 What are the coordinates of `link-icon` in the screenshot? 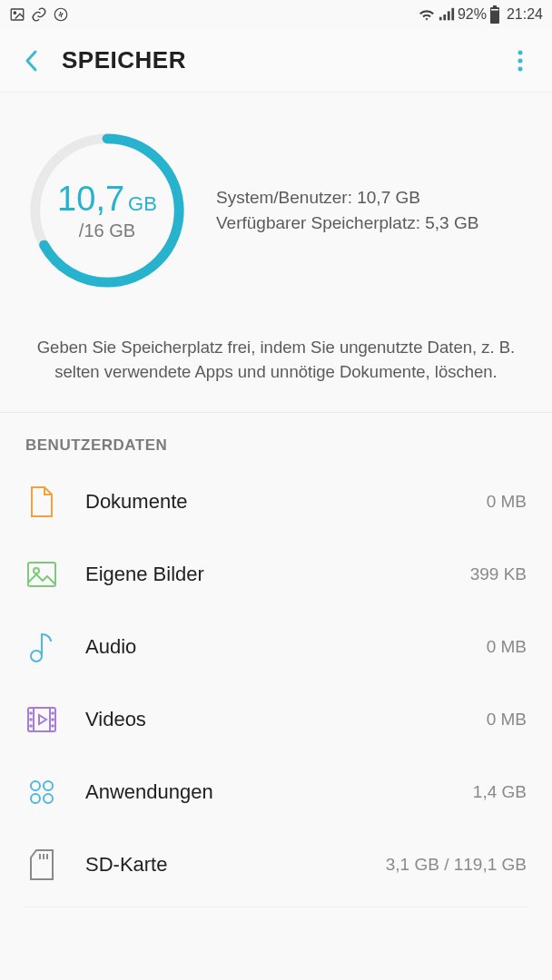 It's located at (39, 15).